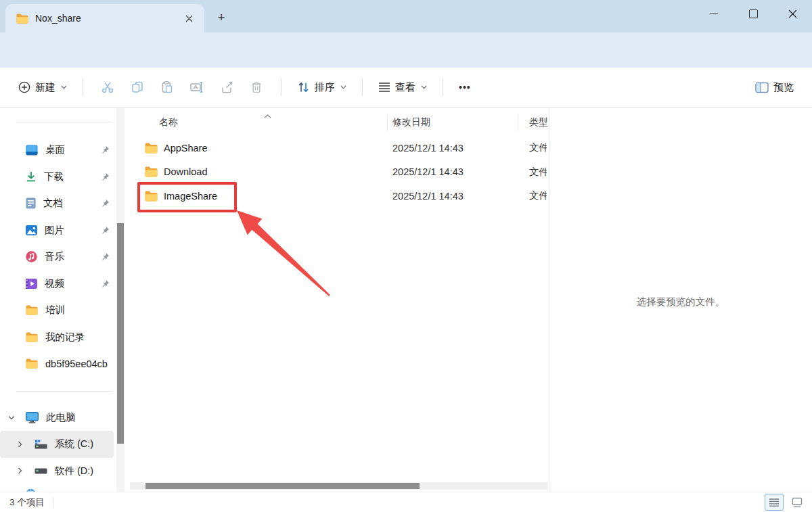 The image size is (812, 512). I want to click on sort-button: 排序, so click(322, 88).